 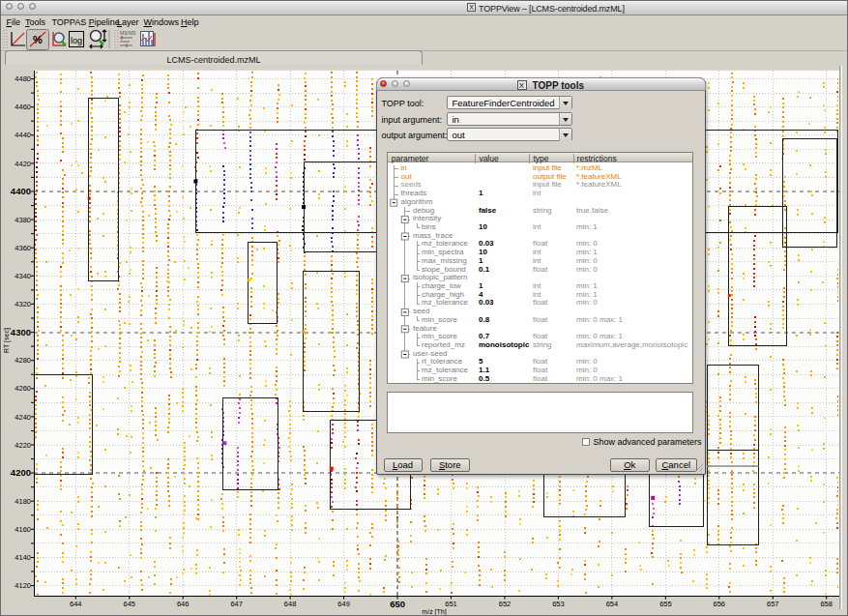 What do you see at coordinates (23, 530) in the screenshot?
I see `svg-text: 4160` at bounding box center [23, 530].